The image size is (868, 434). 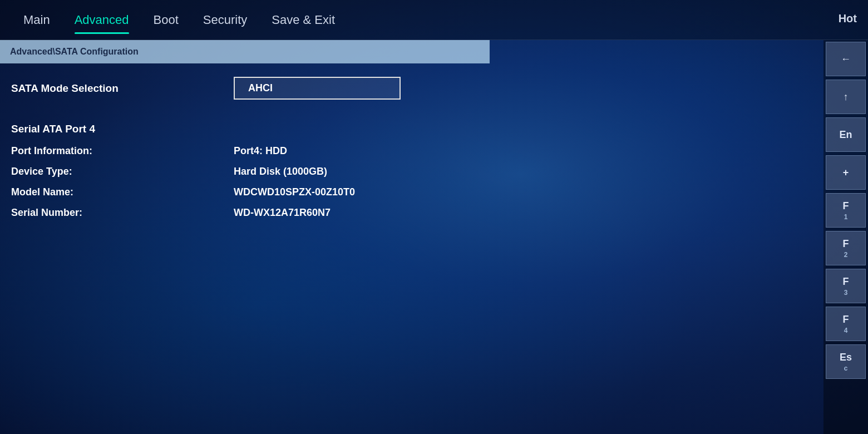 What do you see at coordinates (846, 293) in the screenshot?
I see `f3-label: 3` at bounding box center [846, 293].